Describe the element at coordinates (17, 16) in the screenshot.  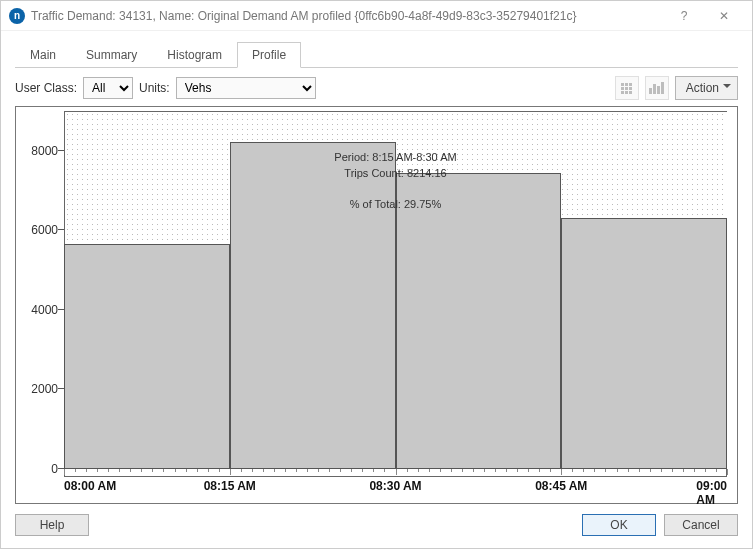
I see `app-icon: n` at that location.